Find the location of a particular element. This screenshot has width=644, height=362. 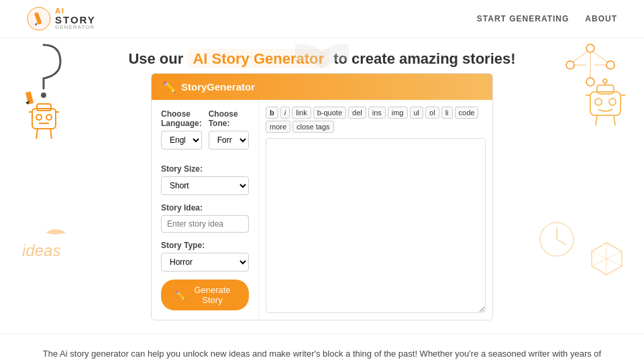

logo: AI STORY GENERATOR is located at coordinates (62, 19).